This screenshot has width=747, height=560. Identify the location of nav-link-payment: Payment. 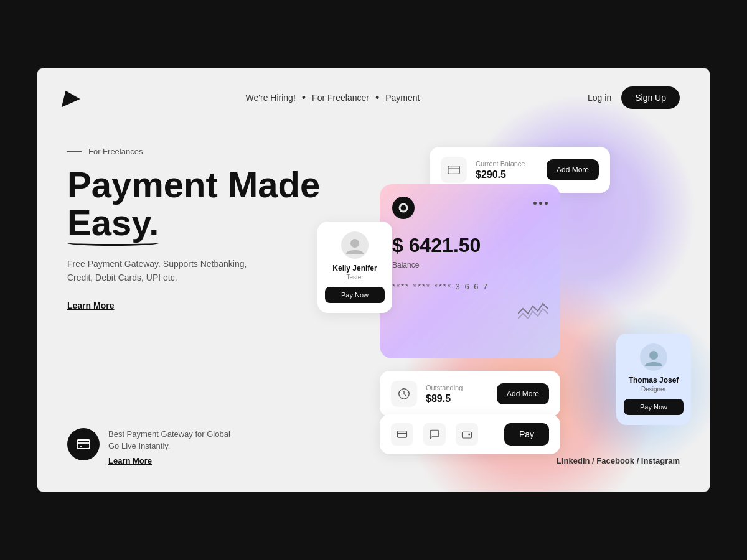
(402, 98).